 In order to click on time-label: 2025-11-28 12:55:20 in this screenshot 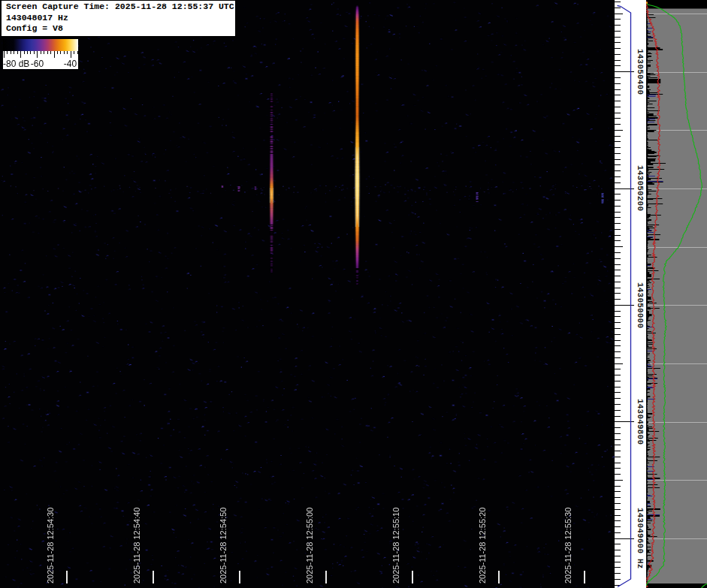, I will do `click(482, 545)`.